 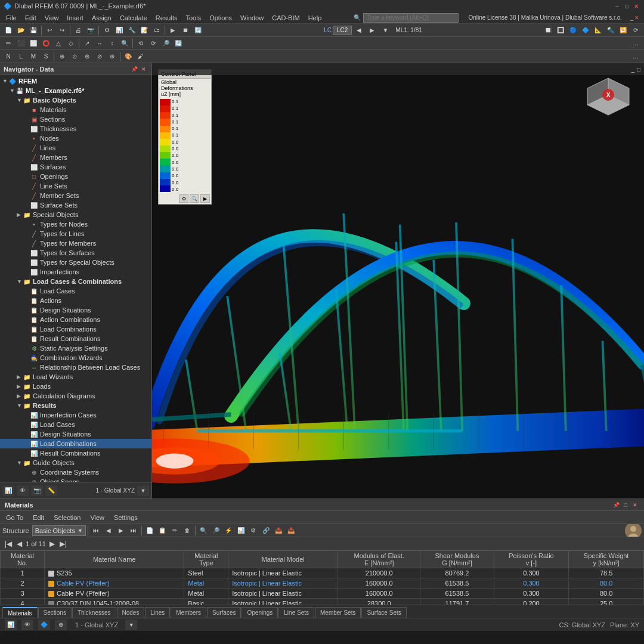 What do you see at coordinates (112, 44) in the screenshot?
I see `t2-btn-9: ↕` at bounding box center [112, 44].